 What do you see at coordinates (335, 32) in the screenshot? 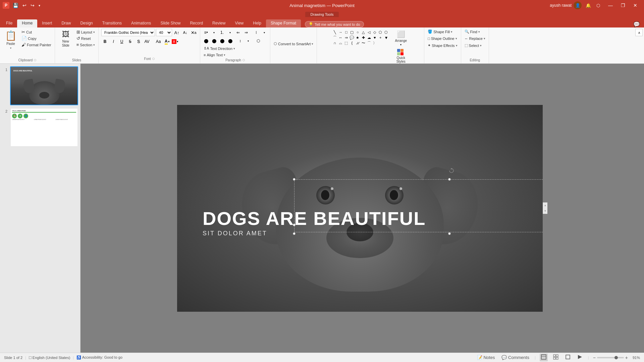
I see `line-shape: ╲` at bounding box center [335, 32].